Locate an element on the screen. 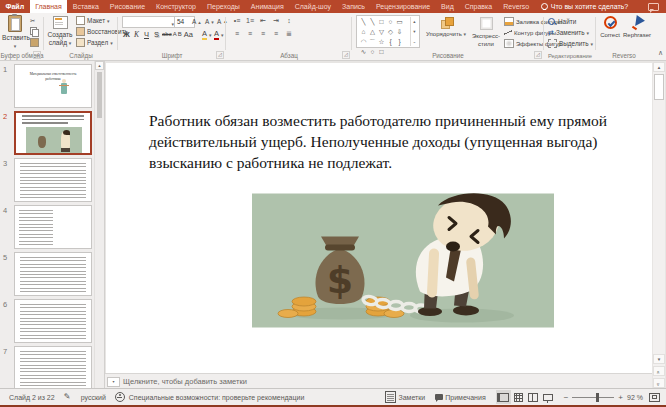 Image resolution: width=666 pixels, height=407 pixels. decrease-font-button: А▾ is located at coordinates (210, 22).